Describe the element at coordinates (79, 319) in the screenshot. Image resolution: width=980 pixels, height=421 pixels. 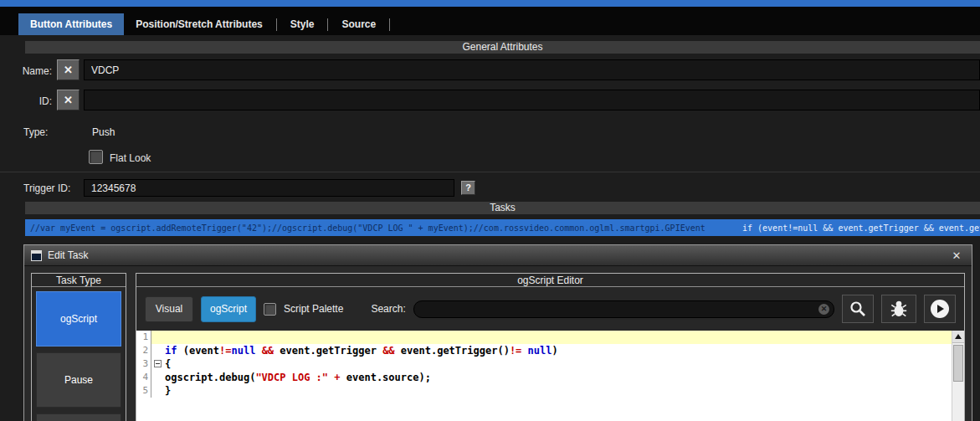
I see `task-type-item-ogscript: ogScript` at that location.